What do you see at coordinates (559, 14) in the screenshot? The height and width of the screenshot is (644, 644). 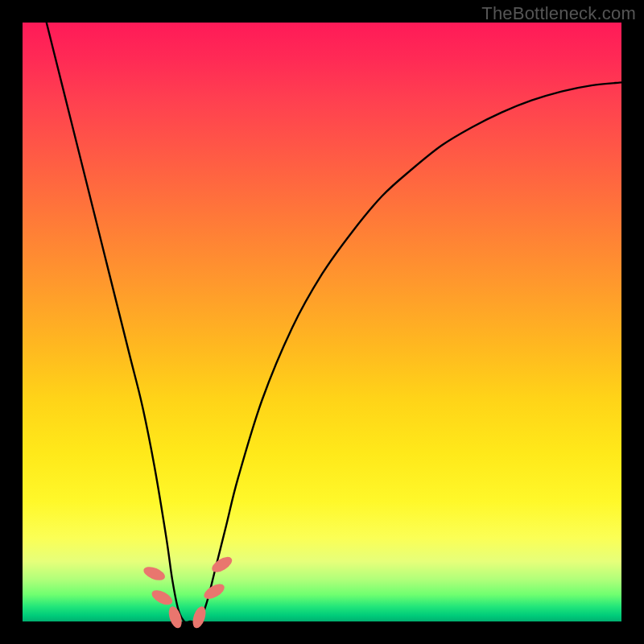 I see `watermark-text: TheBottleneck.com` at bounding box center [559, 14].